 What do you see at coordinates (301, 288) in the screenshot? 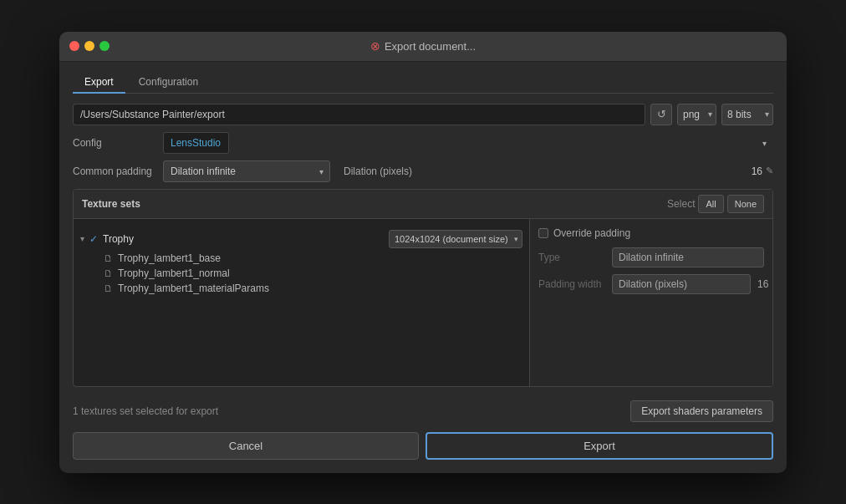
I see `texture-item-2: 🗋 Trophy_lambert1_materialParams` at bounding box center [301, 288].